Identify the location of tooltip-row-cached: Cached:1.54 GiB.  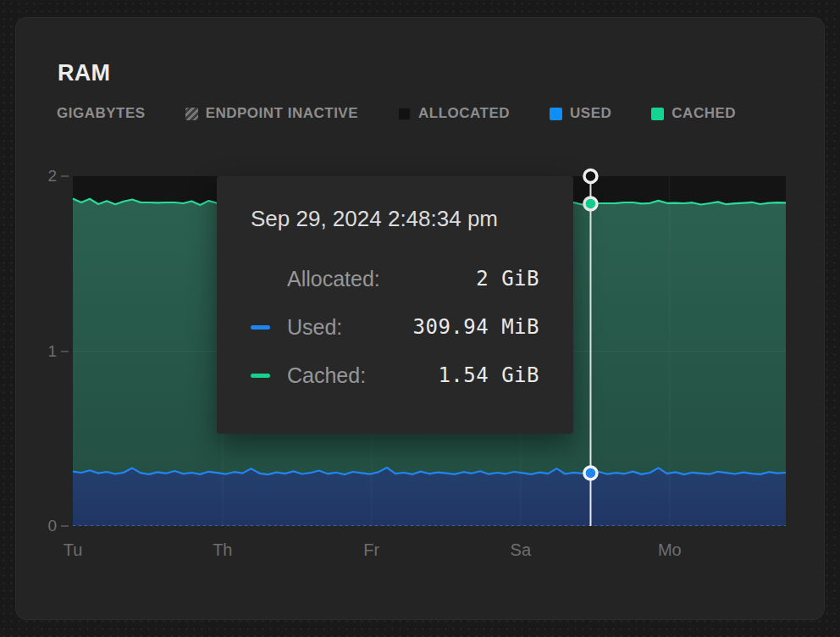
(395, 375).